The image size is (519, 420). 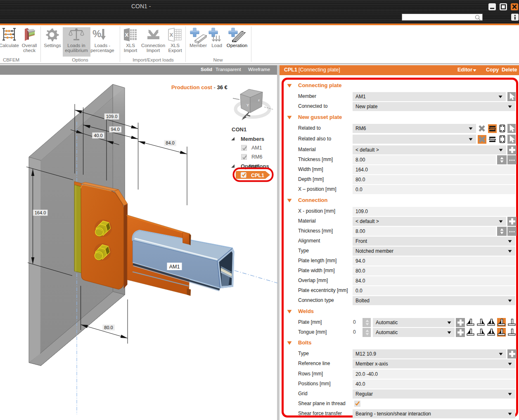 What do you see at coordinates (170, 143) in the screenshot?
I see `svg-text: 84.0` at bounding box center [170, 143].